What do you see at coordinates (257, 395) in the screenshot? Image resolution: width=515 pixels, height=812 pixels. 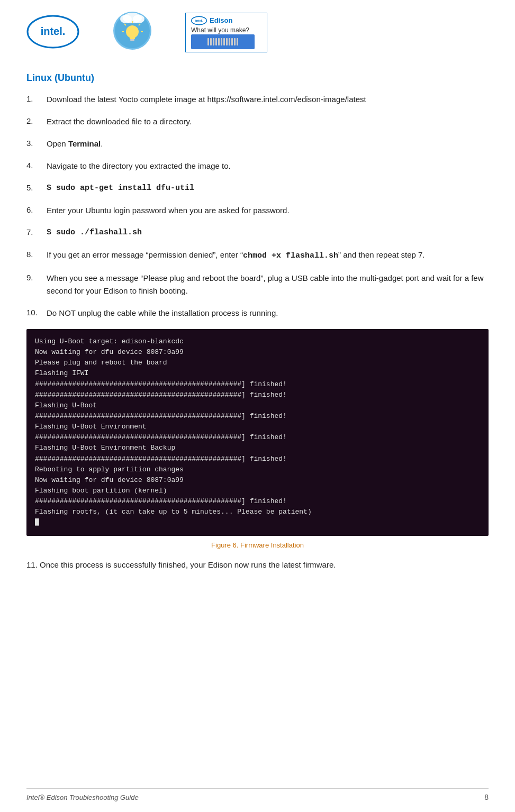 I see `terminal-line-6: ########################################…` at bounding box center [257, 395].